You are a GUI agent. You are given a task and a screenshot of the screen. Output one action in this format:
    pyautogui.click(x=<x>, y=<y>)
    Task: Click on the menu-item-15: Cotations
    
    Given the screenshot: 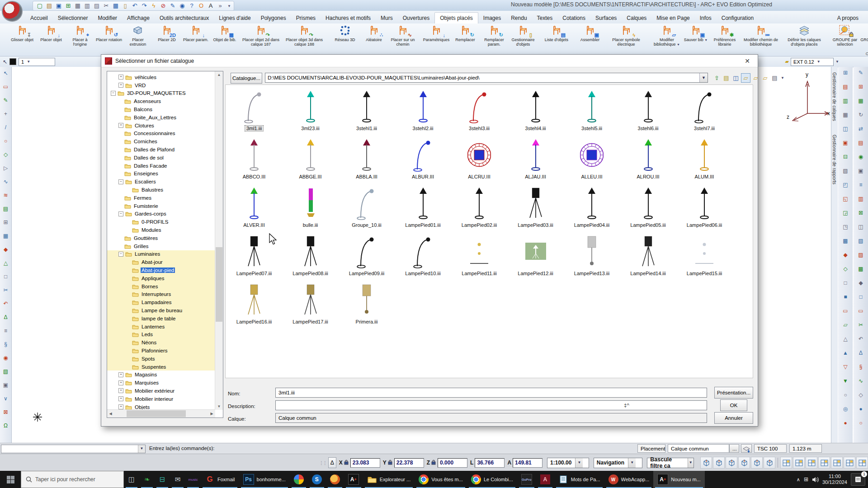 What is the action you would take?
    pyautogui.click(x=574, y=18)
    